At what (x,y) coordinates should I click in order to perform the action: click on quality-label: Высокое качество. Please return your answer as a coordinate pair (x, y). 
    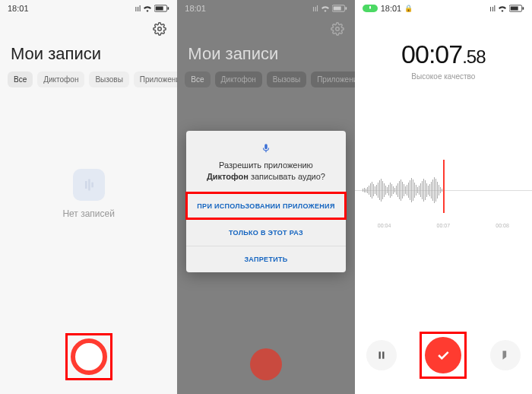
    Looking at the image, I should click on (444, 76).